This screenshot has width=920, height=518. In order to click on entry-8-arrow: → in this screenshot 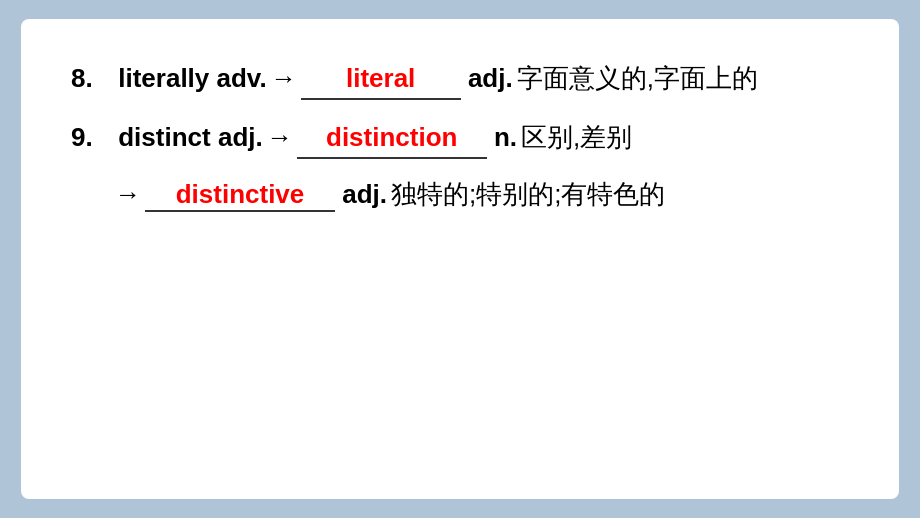, I will do `click(284, 78)`.